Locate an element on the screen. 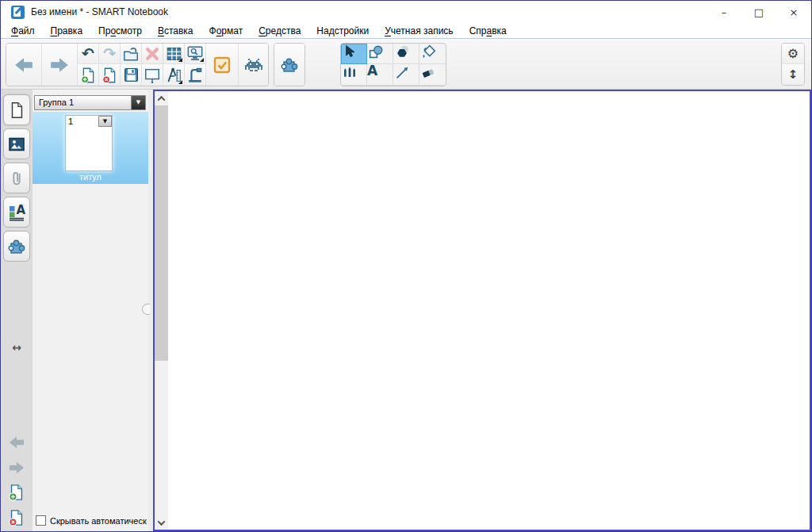 The image size is (812, 532). delete-x-icon is located at coordinates (152, 54).